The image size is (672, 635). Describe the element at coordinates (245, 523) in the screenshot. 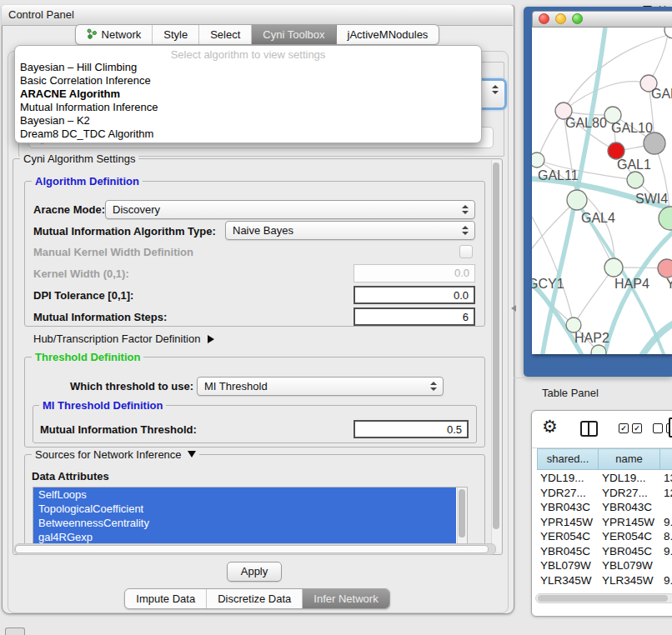

I see `attribute-item-betweennesscentrality: BetweennessCentrality` at that location.